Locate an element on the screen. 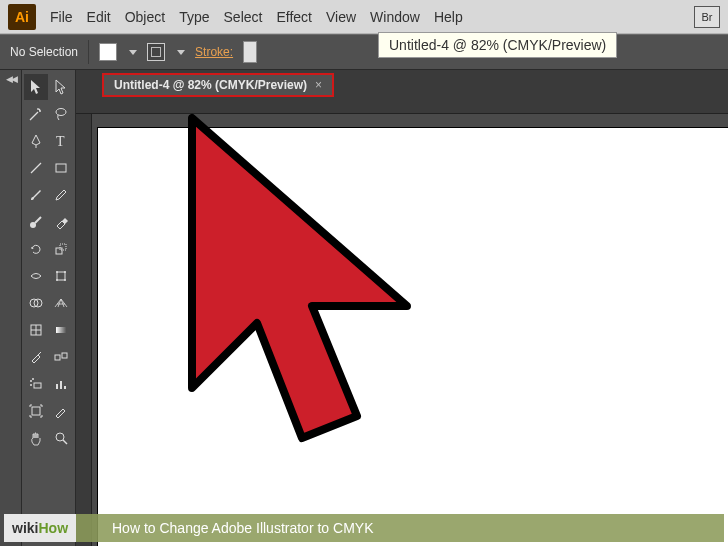  direct-selection-tool is located at coordinates (61, 87).